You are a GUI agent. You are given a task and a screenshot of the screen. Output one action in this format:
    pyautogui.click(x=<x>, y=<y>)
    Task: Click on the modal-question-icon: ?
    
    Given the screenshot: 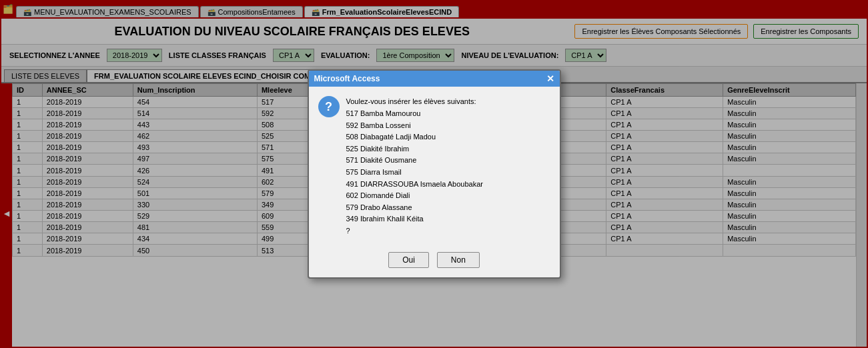 What is the action you would take?
    pyautogui.click(x=329, y=107)
    